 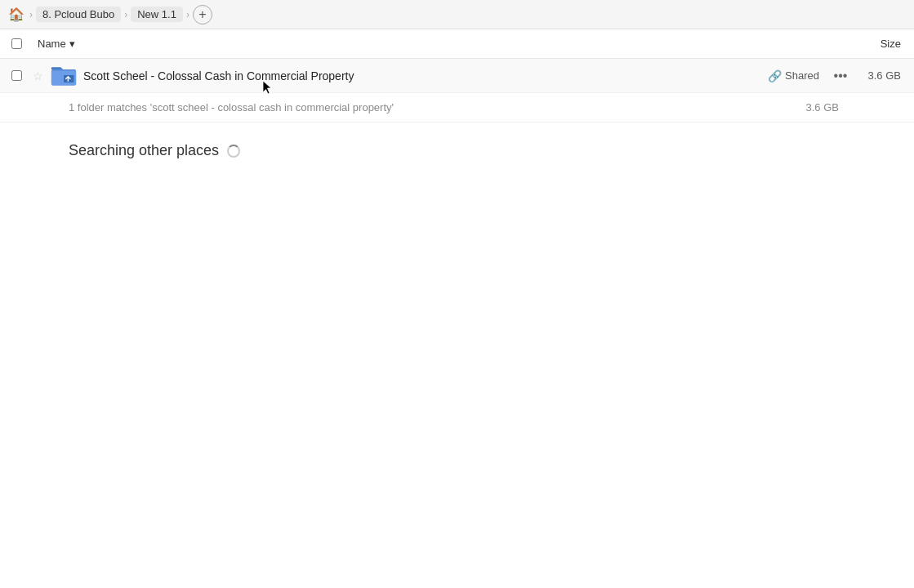 I want to click on select-all-checkbox, so click(x=16, y=44).